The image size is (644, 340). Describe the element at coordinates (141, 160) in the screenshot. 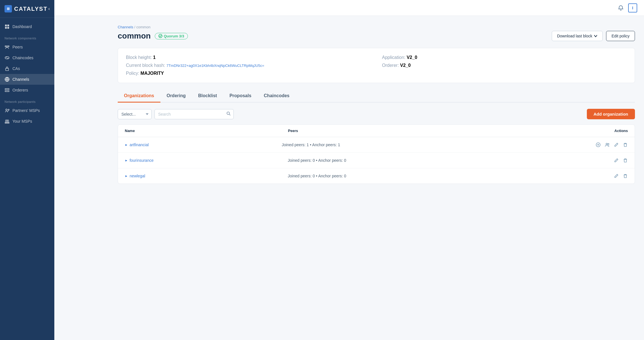

I see `org-name-link: fourinsurance` at that location.